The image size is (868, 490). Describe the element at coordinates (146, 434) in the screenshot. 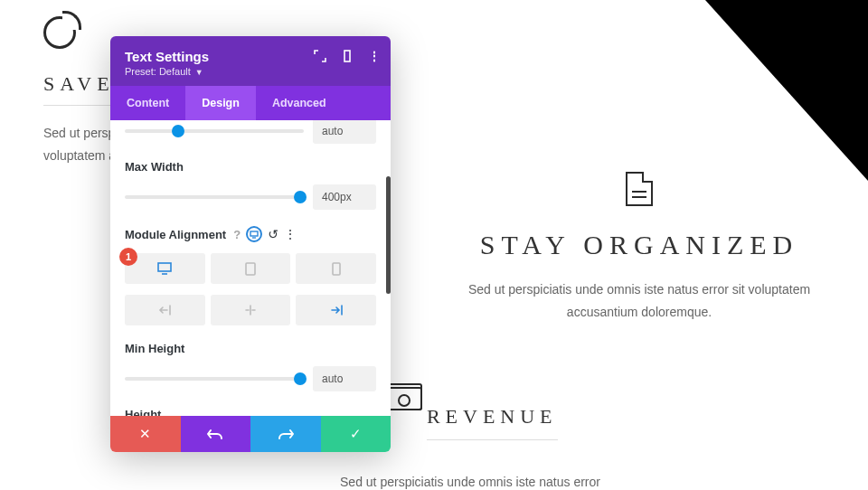

I see `cancel-button: ✕` at that location.